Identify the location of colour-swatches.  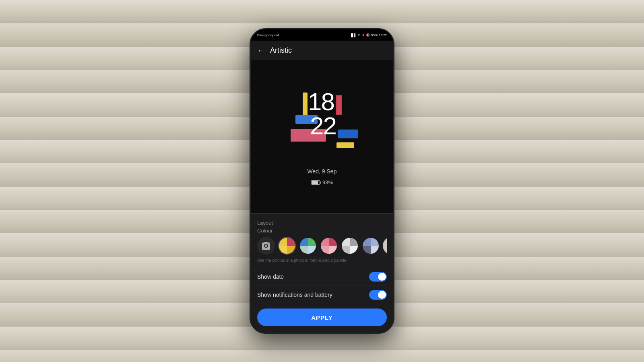
(322, 246).